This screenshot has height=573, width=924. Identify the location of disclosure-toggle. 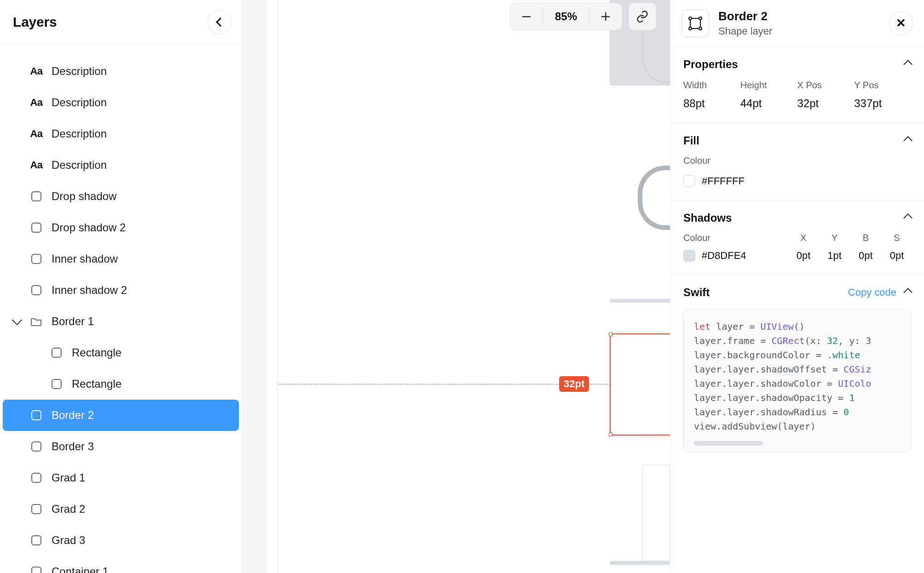
(17, 321).